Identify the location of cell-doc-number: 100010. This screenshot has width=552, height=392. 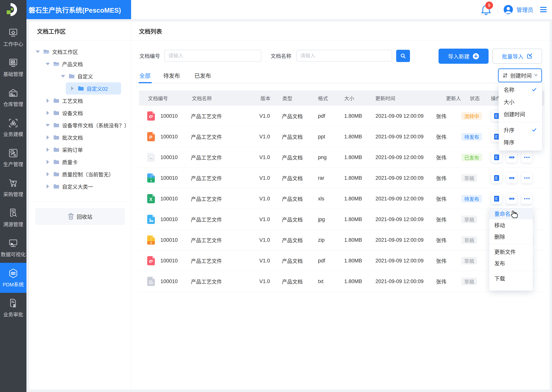
(169, 240).